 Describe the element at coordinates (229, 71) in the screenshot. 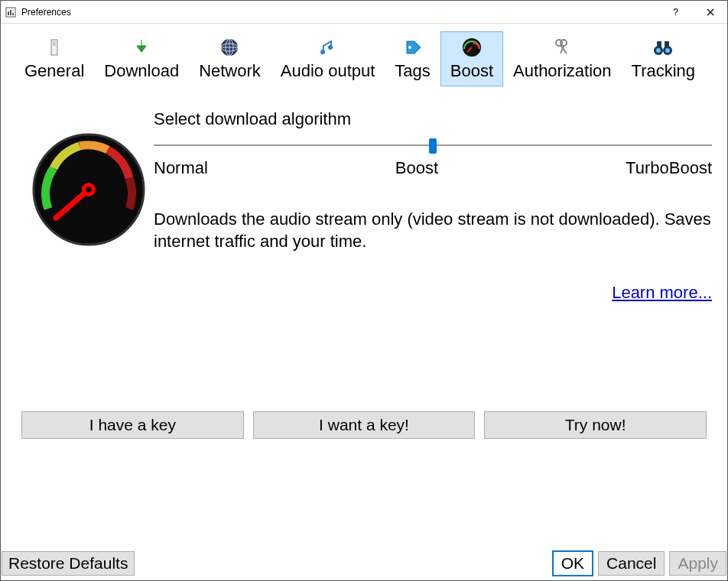

I see `tab-label: Network` at that location.